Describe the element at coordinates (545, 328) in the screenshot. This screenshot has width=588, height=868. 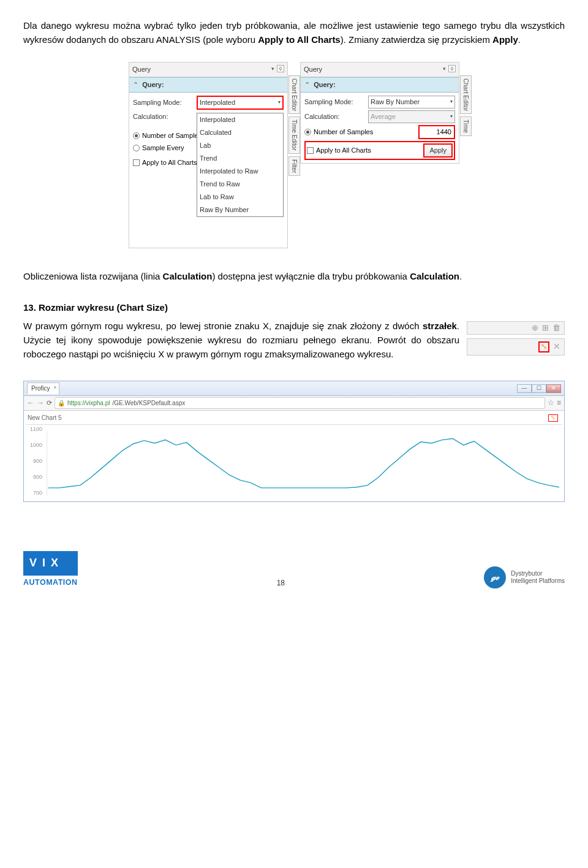
I see `add-chart-plus-icon: ⊞` at that location.